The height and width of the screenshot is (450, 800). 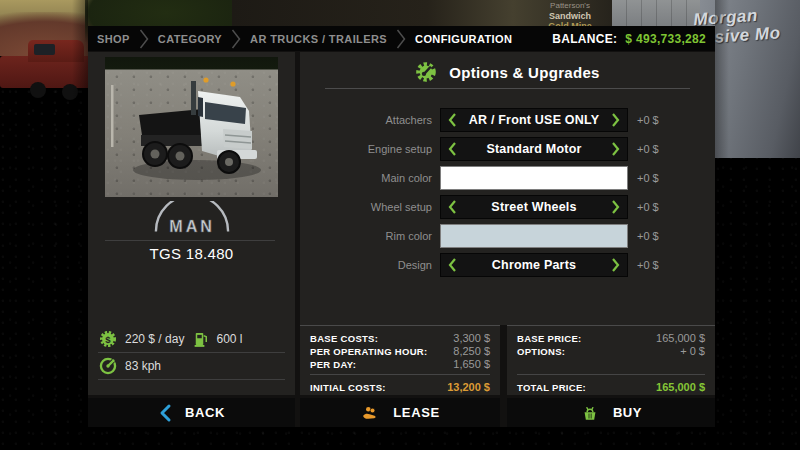 I want to click on option-label: Wheel setup, so click(x=370, y=207).